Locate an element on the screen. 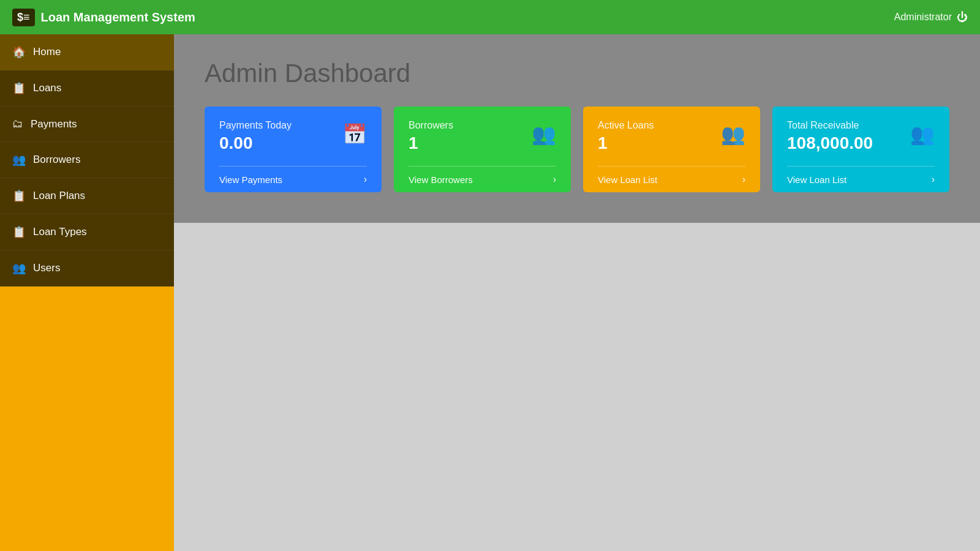 This screenshot has height=551, width=980. sidebar-item-loans: 📋 Loans is located at coordinates (87, 88).